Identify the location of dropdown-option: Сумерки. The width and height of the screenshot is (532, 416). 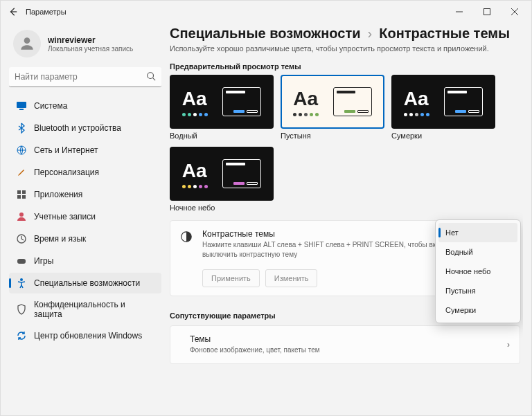
(478, 310).